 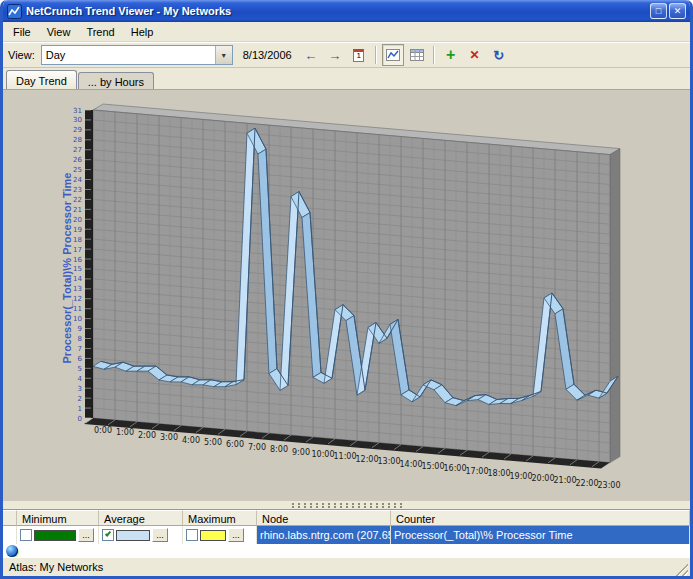 What do you see at coordinates (78, 289) in the screenshot?
I see `svg-text: 13` at bounding box center [78, 289].